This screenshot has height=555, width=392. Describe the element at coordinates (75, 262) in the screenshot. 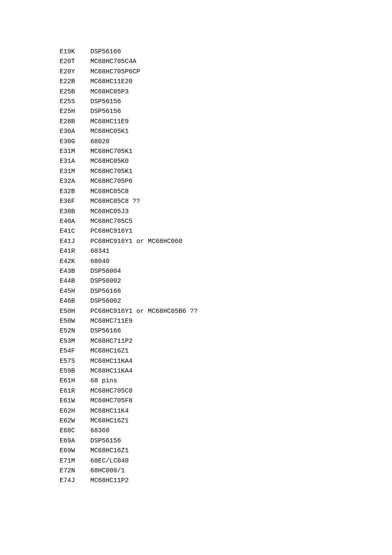

I see `code-cell: E42K` at that location.